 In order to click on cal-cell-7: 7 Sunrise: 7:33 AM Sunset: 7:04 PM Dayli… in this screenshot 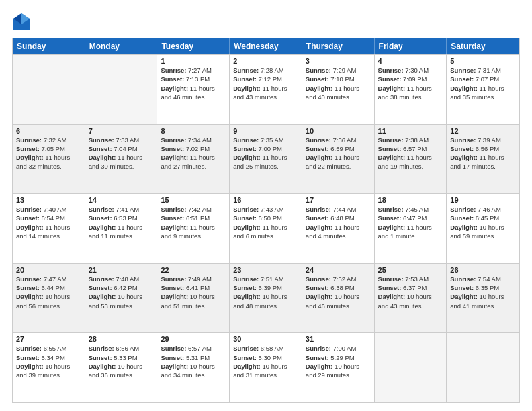, I will do `click(122, 160)`.